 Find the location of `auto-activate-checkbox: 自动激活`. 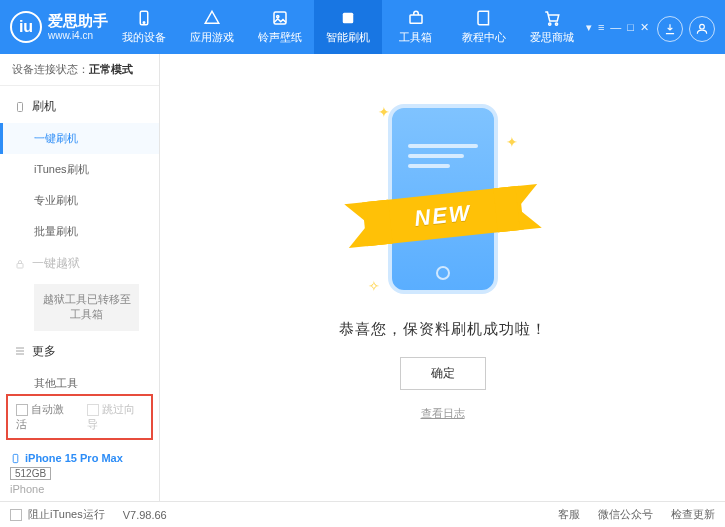

auto-activate-checkbox: 自动激活 is located at coordinates (44, 417).